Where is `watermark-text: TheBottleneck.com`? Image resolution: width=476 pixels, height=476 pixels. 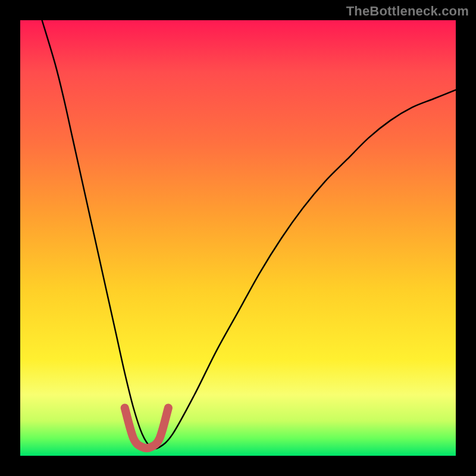
watermark-text: TheBottleneck.com is located at coordinates (408, 11).